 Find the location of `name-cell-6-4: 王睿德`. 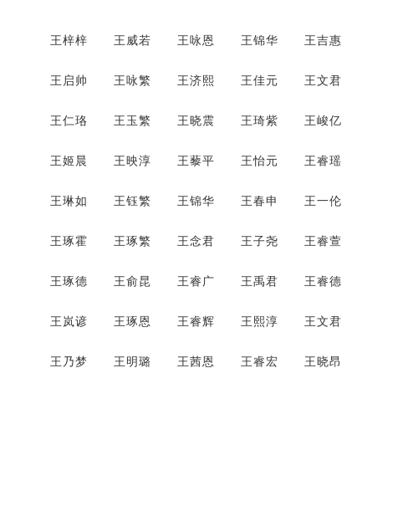

name-cell-6-4: 王睿德 is located at coordinates (336, 282).